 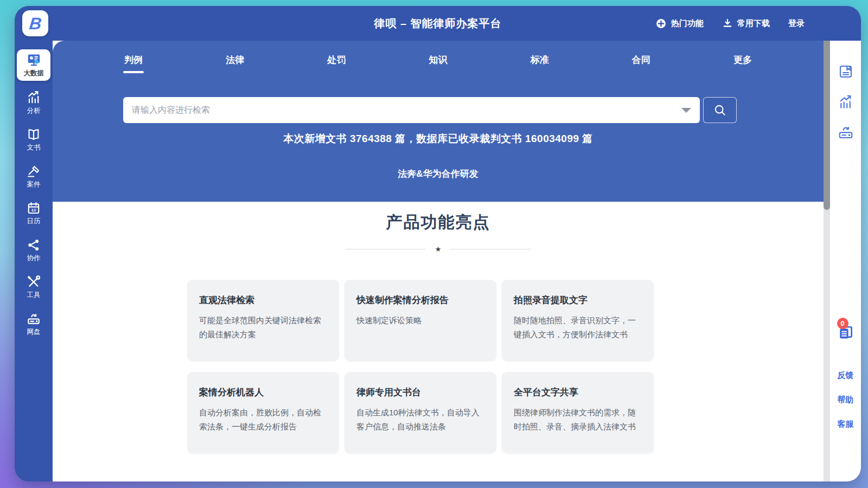 I want to click on card-description: 自动生成10种法律文书，自动导入客户信息，自动推送法条, so click(x=420, y=420).